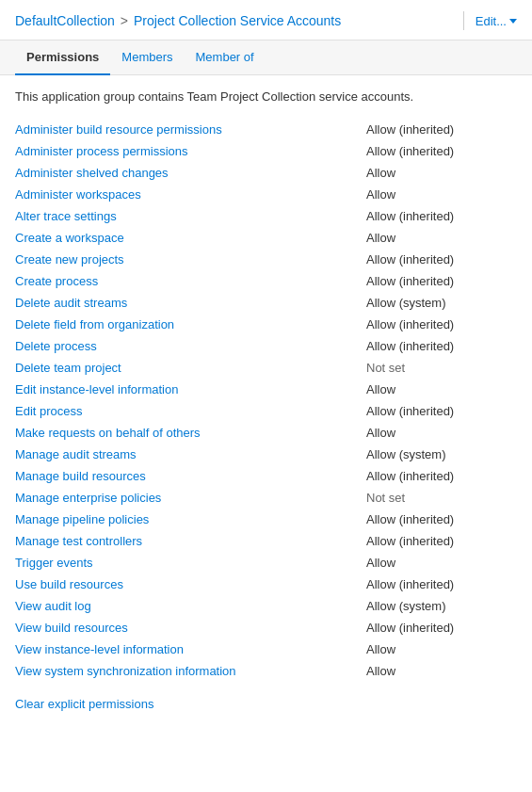  What do you see at coordinates (266, 411) in the screenshot?
I see `table-row: Edit processAllow (inherited)` at bounding box center [266, 411].